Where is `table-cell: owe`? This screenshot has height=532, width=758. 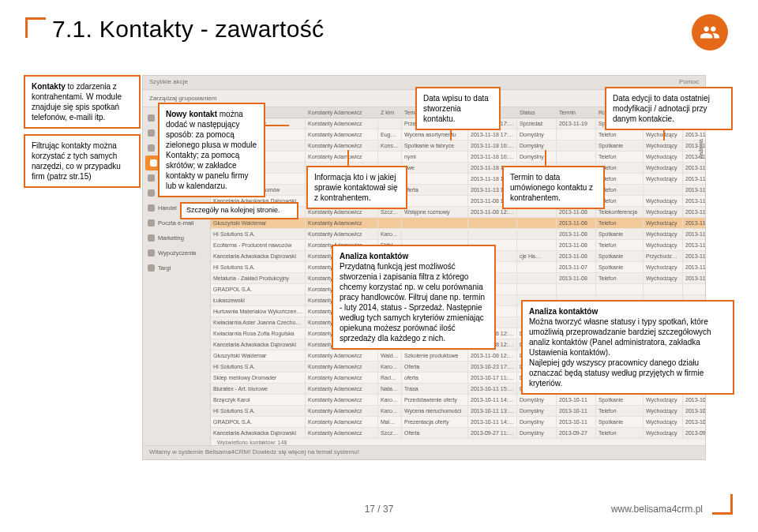 table-cell: owe is located at coordinates (435, 167).